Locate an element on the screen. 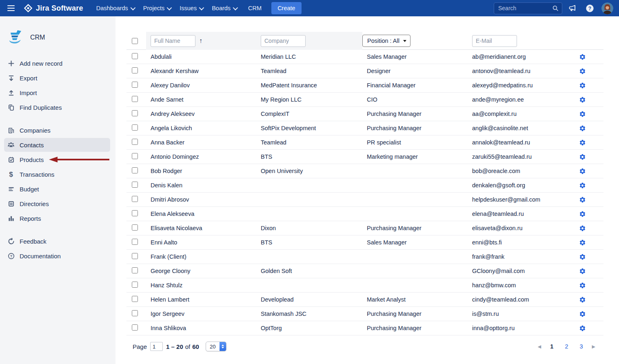  table-row: Antonio DomingezBTSMarketing managerzaru… is located at coordinates (365, 157).